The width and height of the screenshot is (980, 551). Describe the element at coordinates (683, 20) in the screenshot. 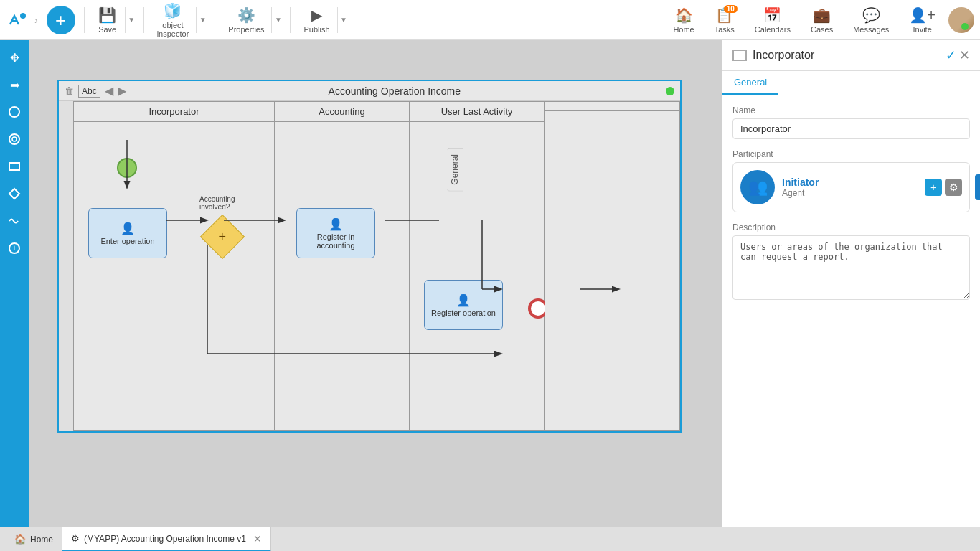

I see `nav-home: 🏠 Home` at that location.